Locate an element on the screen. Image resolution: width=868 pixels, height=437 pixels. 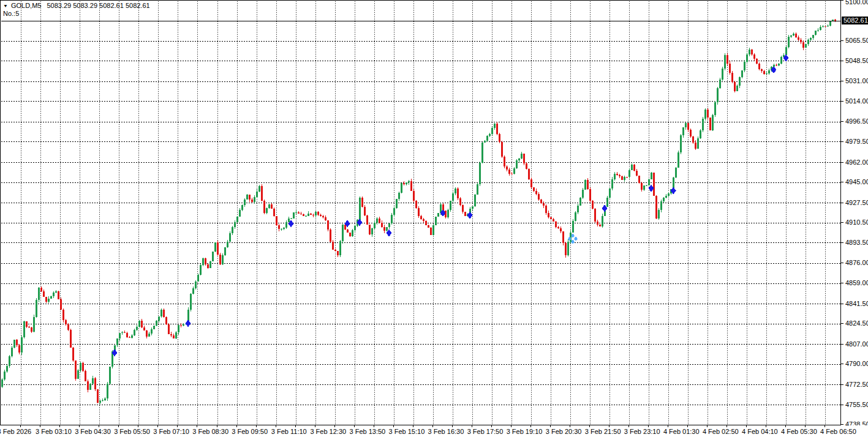
time-axis-label: 3 Feb 13:50 is located at coordinates (368, 431).